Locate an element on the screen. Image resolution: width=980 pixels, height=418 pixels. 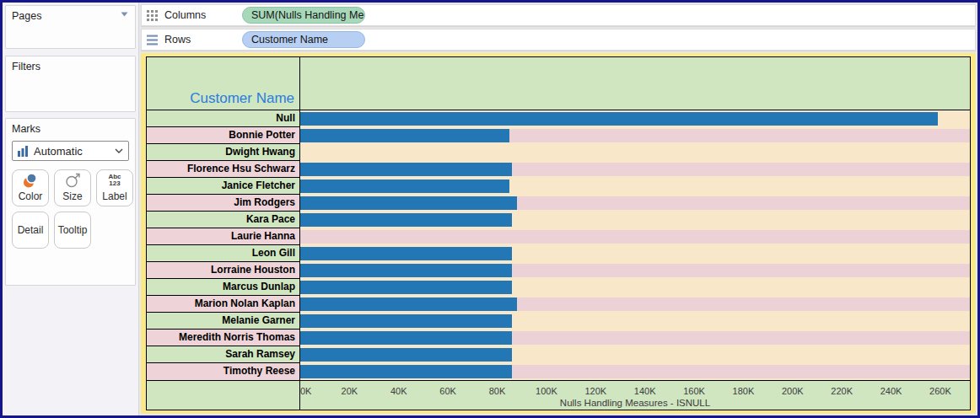
x-axis-row: Nulls Handling Measures - ISNULL 0K20K40… is located at coordinates (558, 394).